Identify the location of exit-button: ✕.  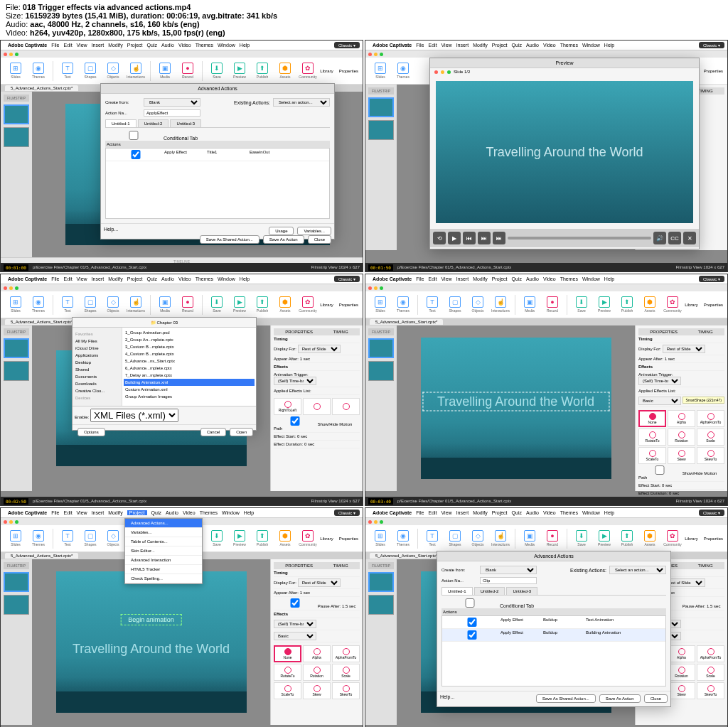
(690, 238).